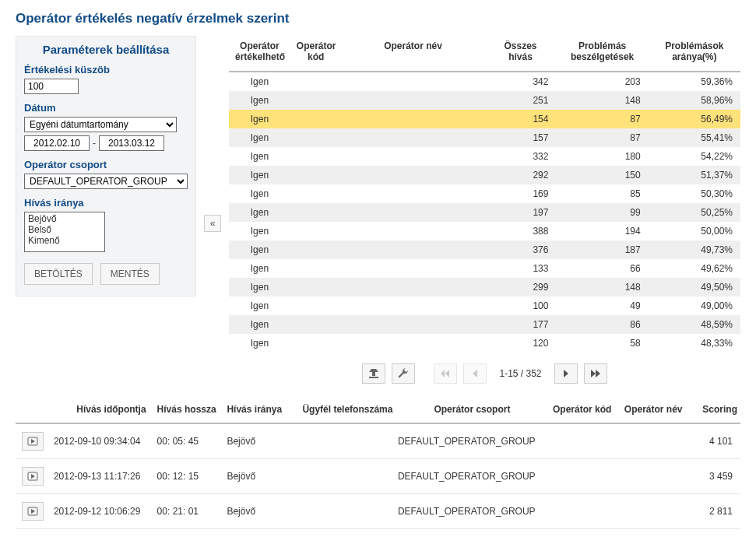  What do you see at coordinates (484, 325) in the screenshot?
I see `table-row: Igen1778648,59%` at bounding box center [484, 325].